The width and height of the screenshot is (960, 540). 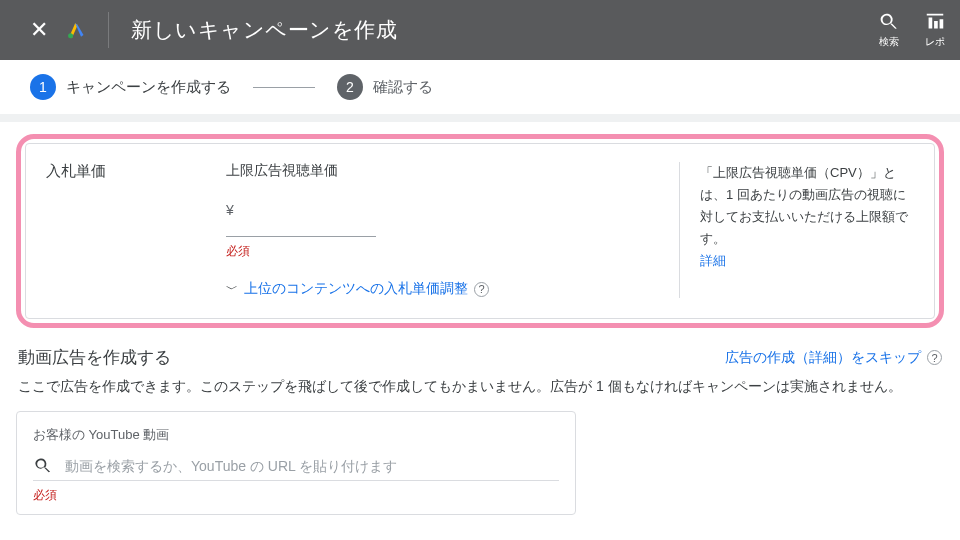 What do you see at coordinates (136, 230) in the screenshot?
I see `card-section-label: 入札単価` at bounding box center [136, 230].